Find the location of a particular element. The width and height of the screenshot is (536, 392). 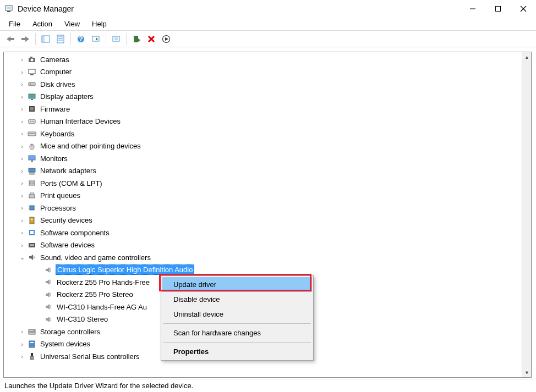

tree-category: ›Processors is located at coordinates (266, 208).